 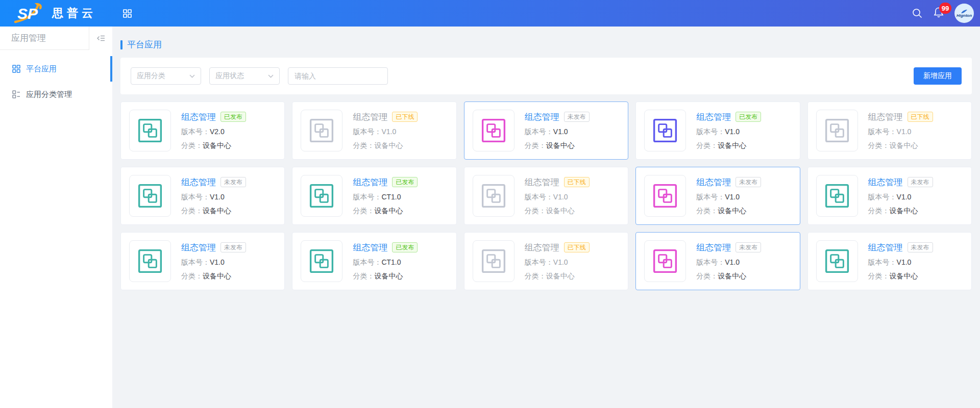 I want to click on sidebar-item-label: 应用分类管理, so click(x=49, y=95).